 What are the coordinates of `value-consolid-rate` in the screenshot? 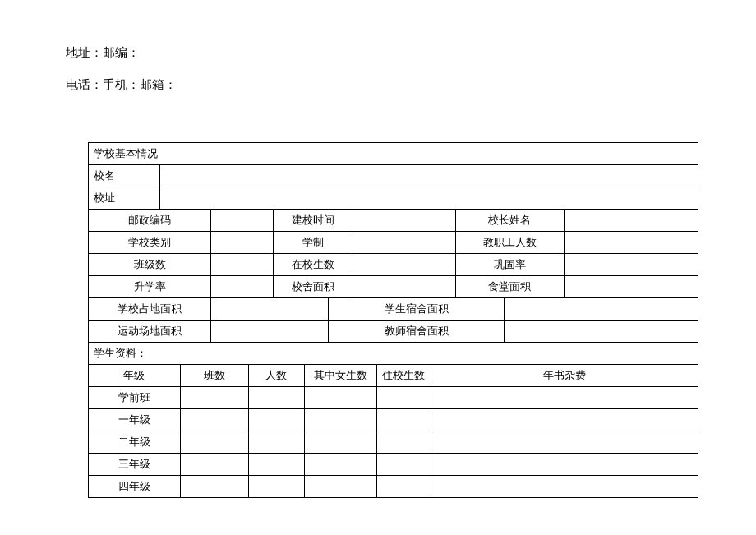 It's located at (631, 265).